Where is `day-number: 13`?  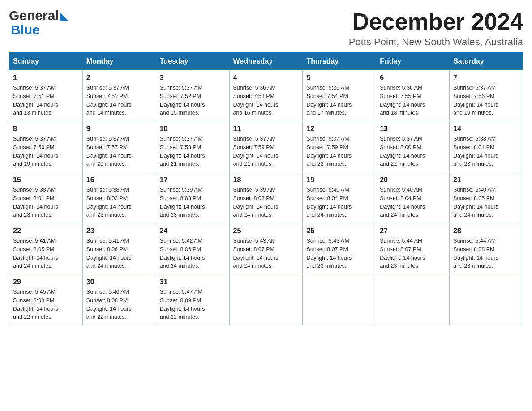 day-number: 13 is located at coordinates (413, 129).